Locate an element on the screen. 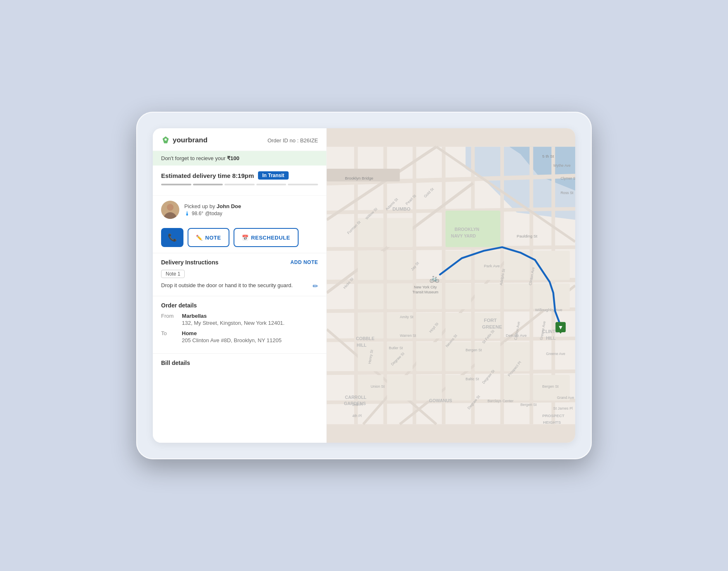  reschedule-button: 📅 RESCHEDULE is located at coordinates (266, 238).